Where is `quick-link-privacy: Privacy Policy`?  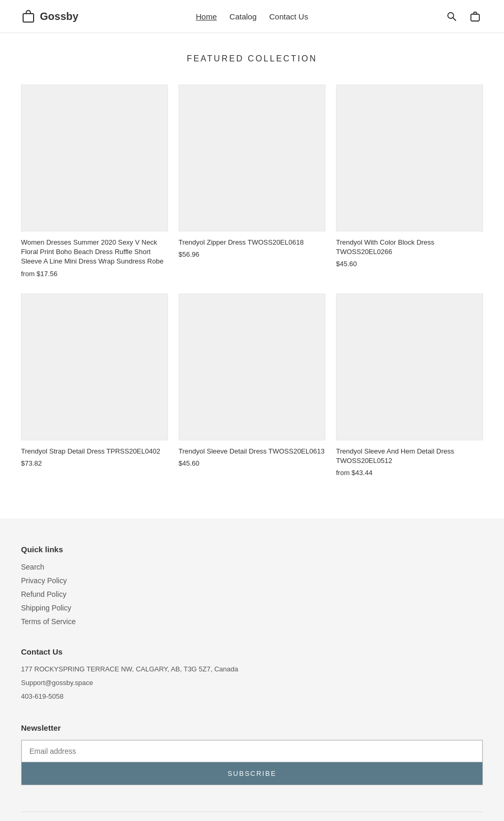
quick-link-privacy: Privacy Policy is located at coordinates (44, 581).